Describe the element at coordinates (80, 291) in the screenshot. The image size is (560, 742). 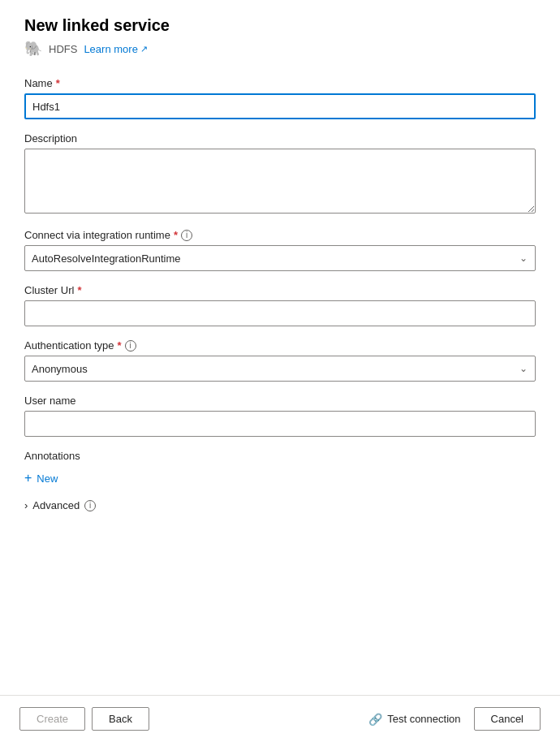
I see `cluster-url-required-star: *` at that location.